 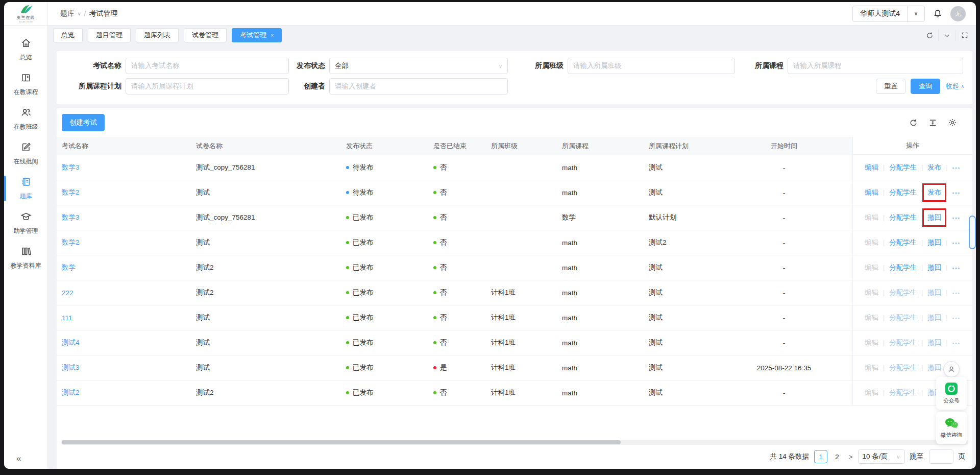 I want to click on avatar: 无, so click(x=958, y=14).